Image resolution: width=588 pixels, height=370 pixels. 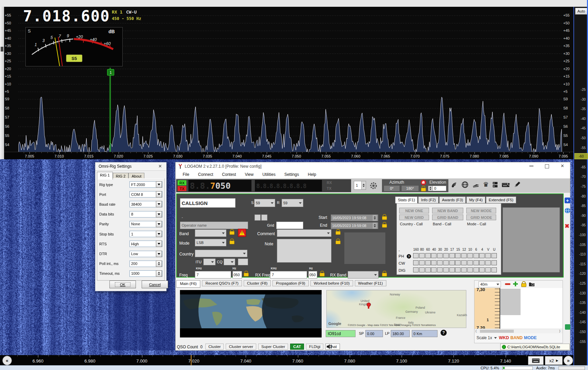 What do you see at coordinates (384, 225) in the screenshot?
I see `end-lock-icon` at bounding box center [384, 225].